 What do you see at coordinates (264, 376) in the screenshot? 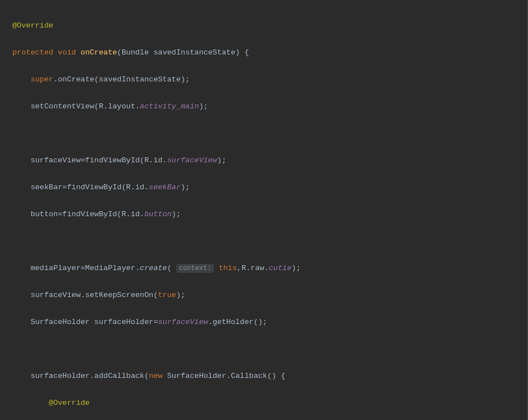
I see `code-line: surfaceHolder.addCallback(new SurfaceHol…` at bounding box center [264, 376].